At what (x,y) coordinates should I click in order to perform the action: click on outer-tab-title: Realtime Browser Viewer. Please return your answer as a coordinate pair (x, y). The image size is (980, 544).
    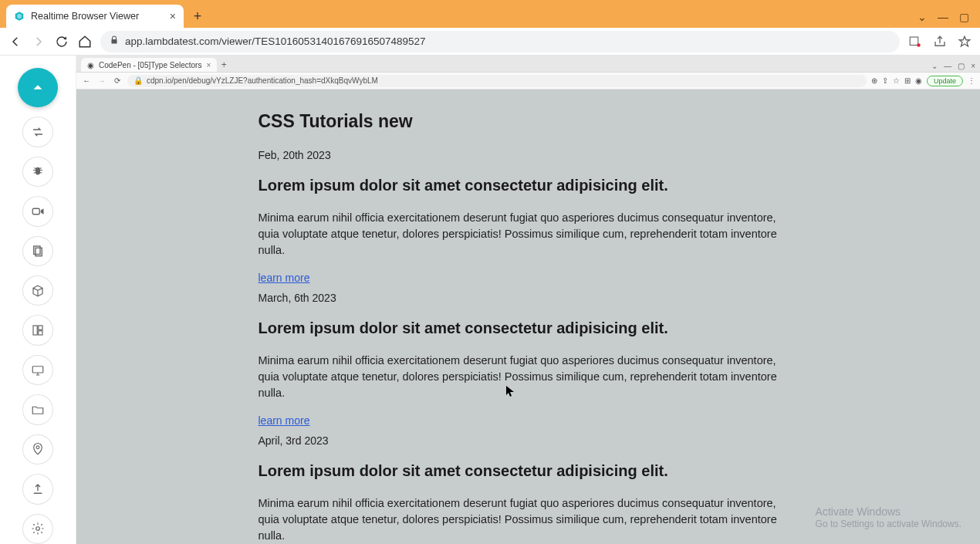
    Looking at the image, I should click on (85, 16).